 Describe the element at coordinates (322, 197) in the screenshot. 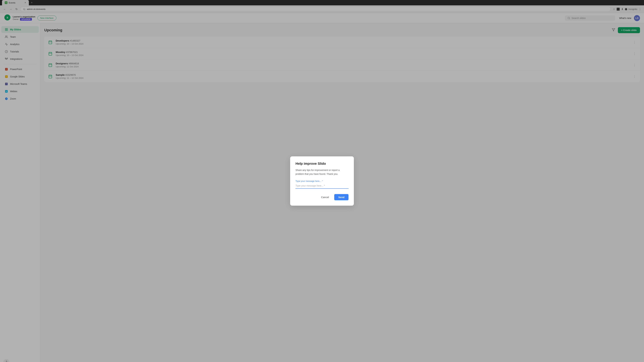

I see `modal-actions: Cancel Send` at that location.